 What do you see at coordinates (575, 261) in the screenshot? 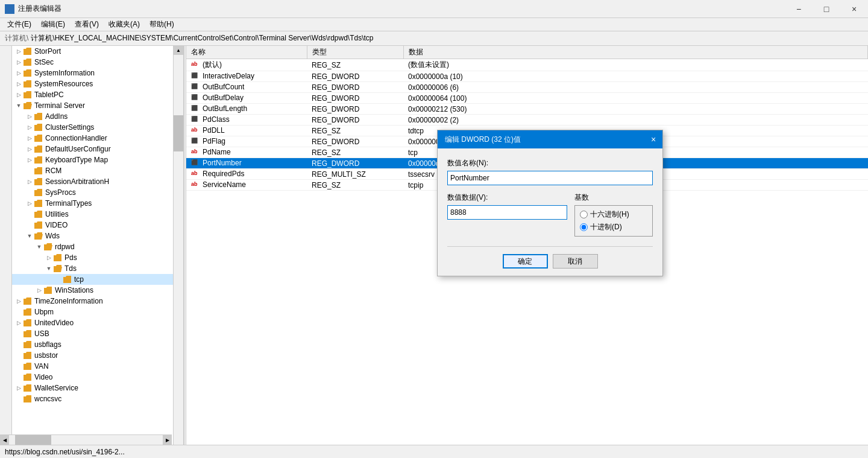
I see `cancel-button: 取消` at bounding box center [575, 261].